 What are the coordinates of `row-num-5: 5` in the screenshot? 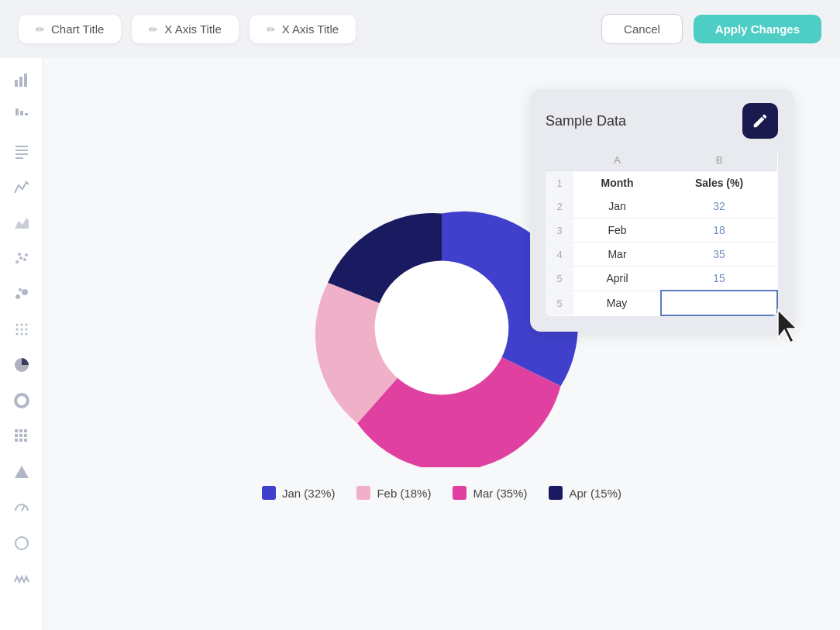 It's located at (559, 303).